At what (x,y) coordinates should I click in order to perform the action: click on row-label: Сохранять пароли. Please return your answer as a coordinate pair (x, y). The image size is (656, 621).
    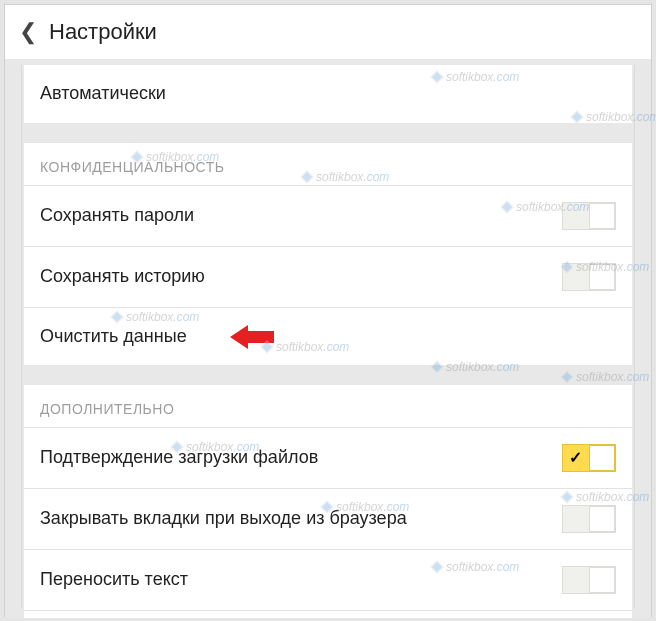
    Looking at the image, I should click on (301, 216).